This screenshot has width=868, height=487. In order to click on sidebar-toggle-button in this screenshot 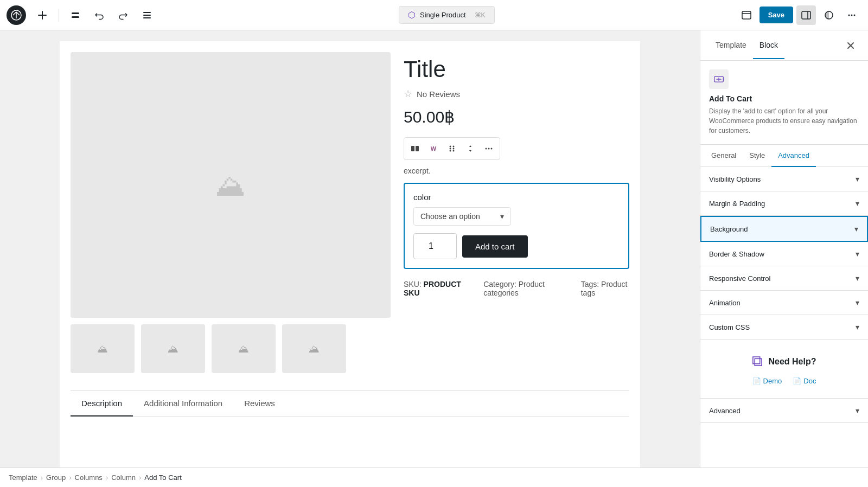, I will do `click(806, 15)`.